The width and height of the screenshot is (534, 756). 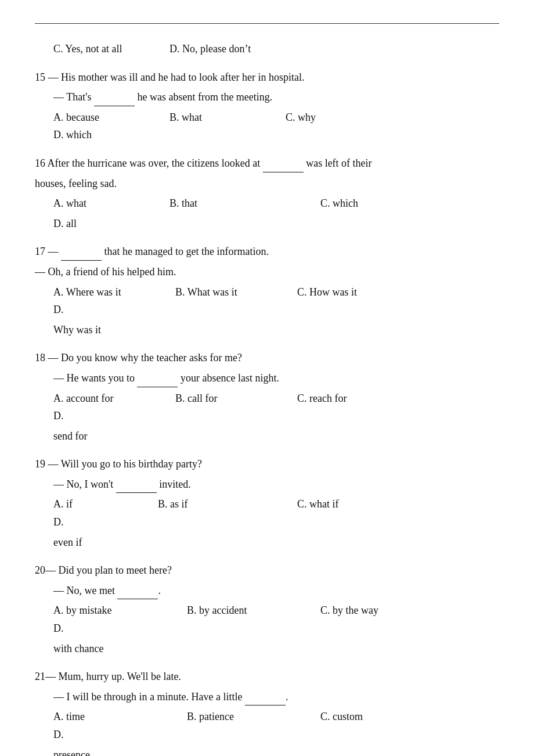 I want to click on q20-option-a: A. by mistake, so click(x=114, y=611).